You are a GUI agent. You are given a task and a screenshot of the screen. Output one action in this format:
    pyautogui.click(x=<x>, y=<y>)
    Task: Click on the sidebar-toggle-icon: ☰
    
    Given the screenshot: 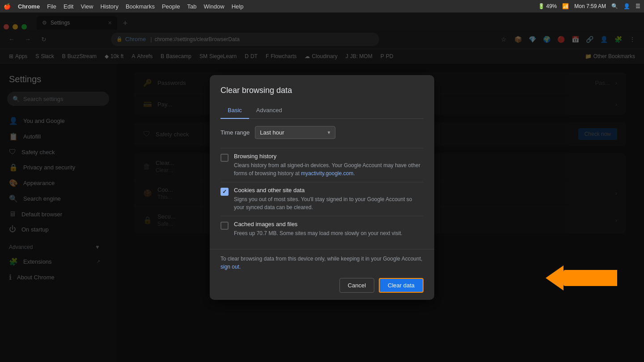 What is the action you would take?
    pyautogui.click(x=638, y=6)
    